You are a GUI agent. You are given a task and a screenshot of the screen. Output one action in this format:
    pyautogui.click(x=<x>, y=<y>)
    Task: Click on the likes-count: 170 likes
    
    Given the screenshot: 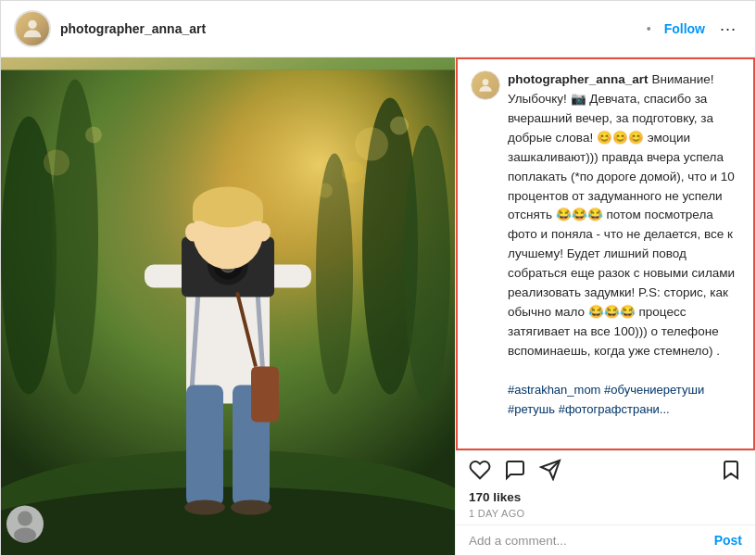 What is the action you would take?
    pyautogui.click(x=606, y=497)
    